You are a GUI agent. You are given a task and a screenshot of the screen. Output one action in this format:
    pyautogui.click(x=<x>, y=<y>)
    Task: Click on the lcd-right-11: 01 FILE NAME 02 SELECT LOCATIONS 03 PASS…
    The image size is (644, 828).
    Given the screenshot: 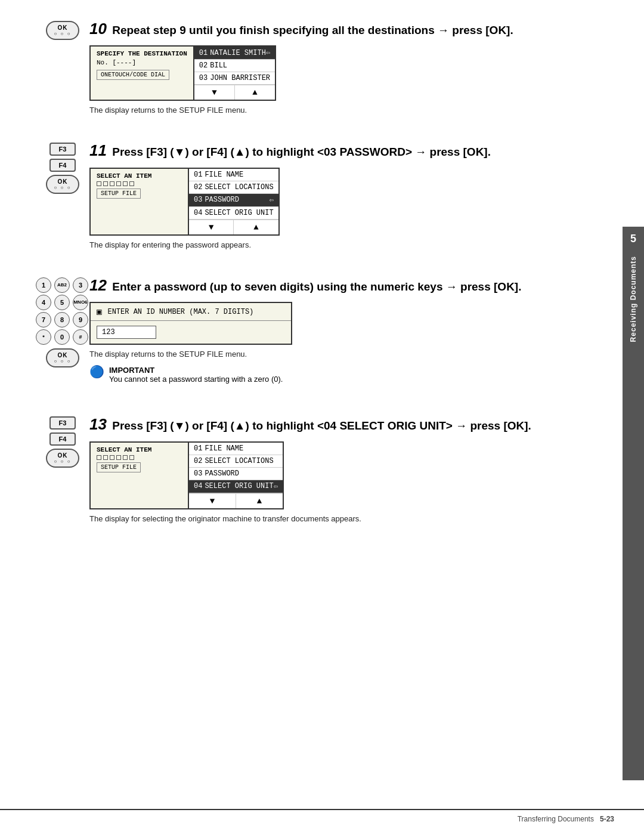 What is the action you would take?
    pyautogui.click(x=234, y=202)
    